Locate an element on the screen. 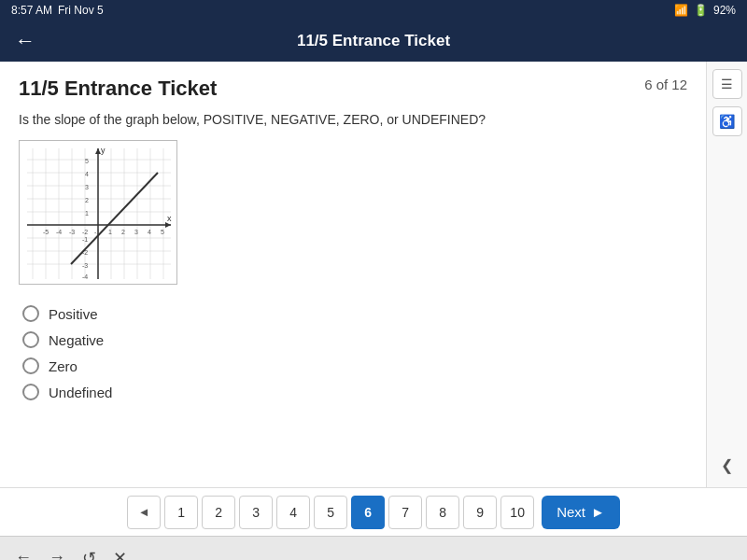  battery-level: 92% is located at coordinates (725, 10).